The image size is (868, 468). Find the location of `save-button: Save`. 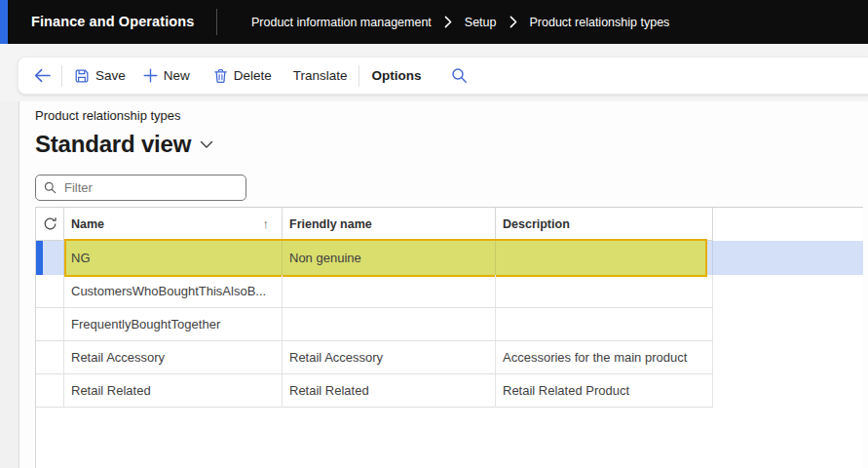

save-button: Save is located at coordinates (99, 76).